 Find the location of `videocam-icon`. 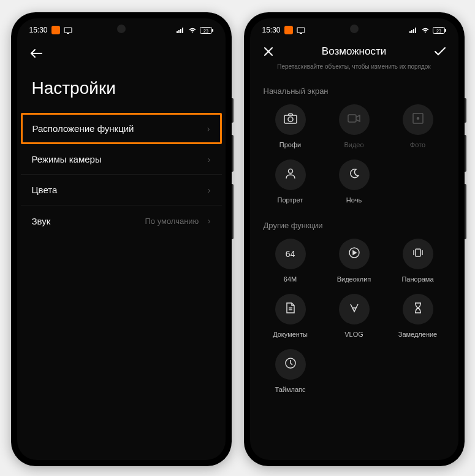

videocam-icon is located at coordinates (354, 120).